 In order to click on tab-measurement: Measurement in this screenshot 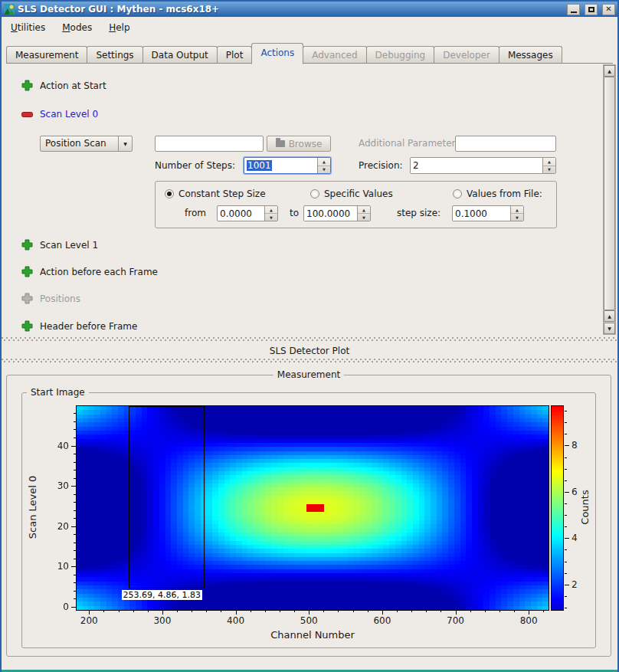, I will do `click(47, 55)`.